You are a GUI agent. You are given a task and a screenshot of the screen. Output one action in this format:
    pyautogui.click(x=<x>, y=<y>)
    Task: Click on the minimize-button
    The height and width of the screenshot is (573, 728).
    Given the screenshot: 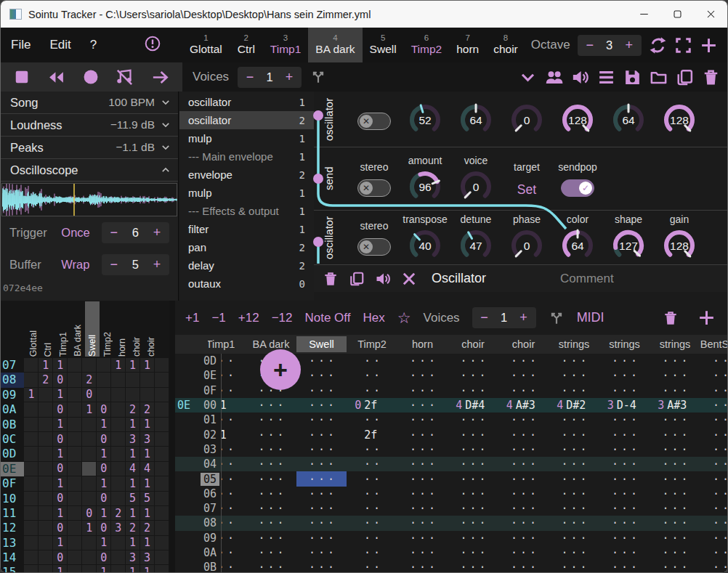 What is the action you would take?
    pyautogui.click(x=644, y=15)
    